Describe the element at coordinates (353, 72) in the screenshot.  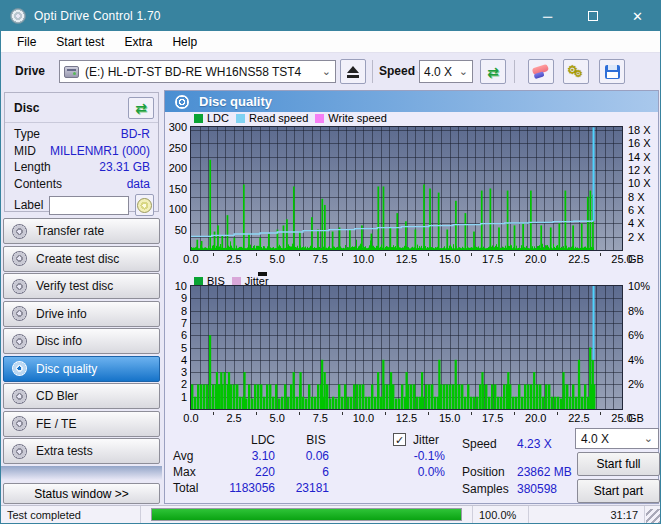
I see `eject-button` at that location.